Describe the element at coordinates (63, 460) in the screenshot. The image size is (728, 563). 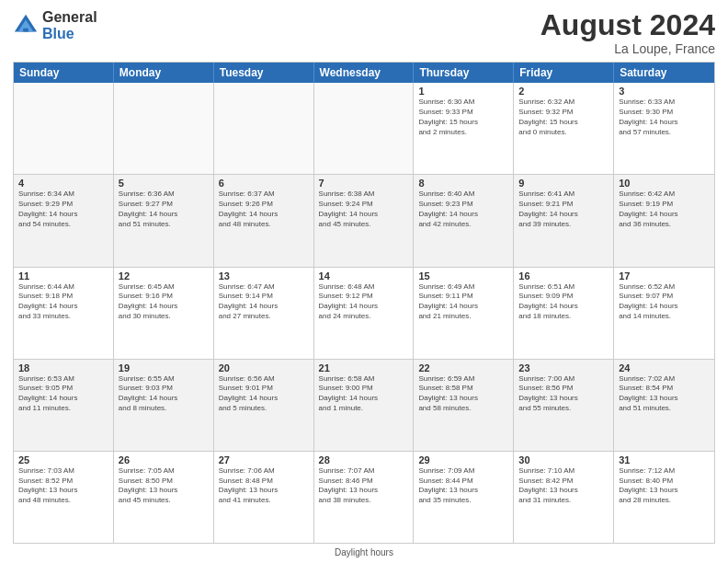
I see `day-number: 25` at that location.